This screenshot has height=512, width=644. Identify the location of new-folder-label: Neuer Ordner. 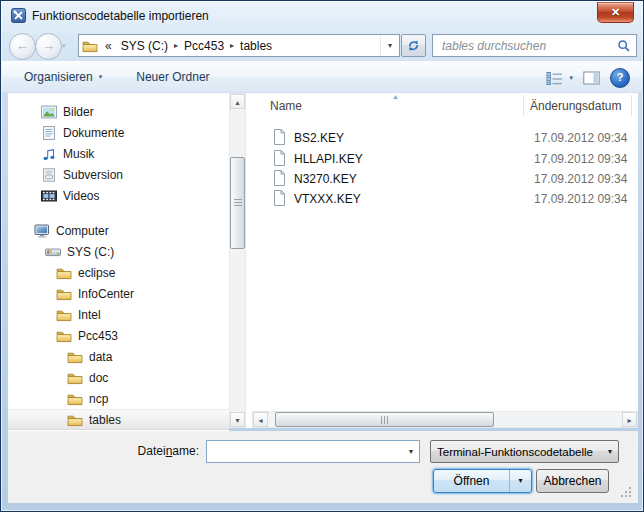
(172, 77).